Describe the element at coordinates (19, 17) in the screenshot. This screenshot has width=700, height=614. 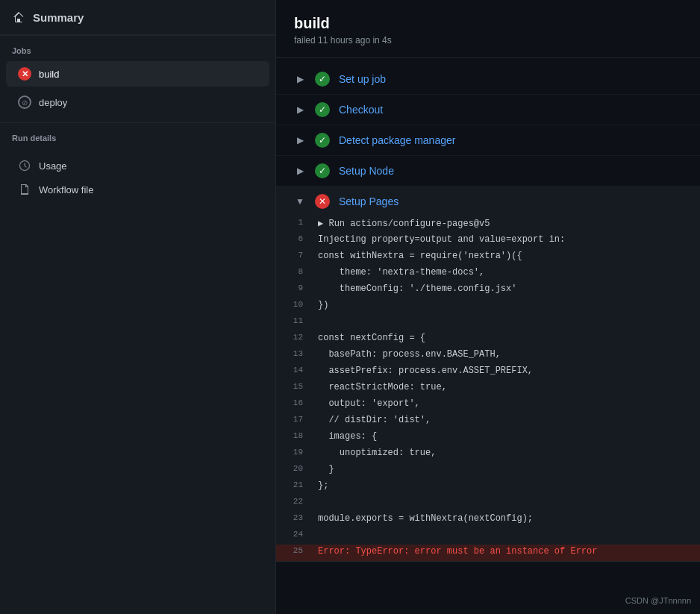
I see `home-icon` at that location.